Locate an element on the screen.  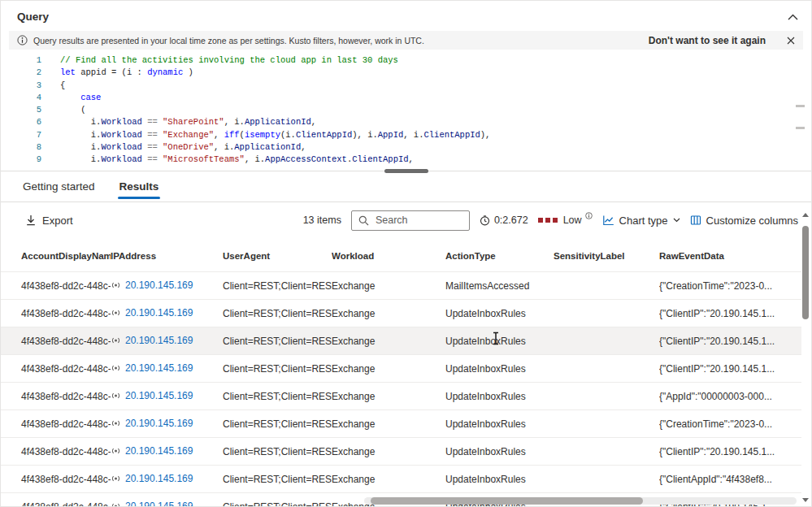
close-banner-icon is located at coordinates (791, 41).